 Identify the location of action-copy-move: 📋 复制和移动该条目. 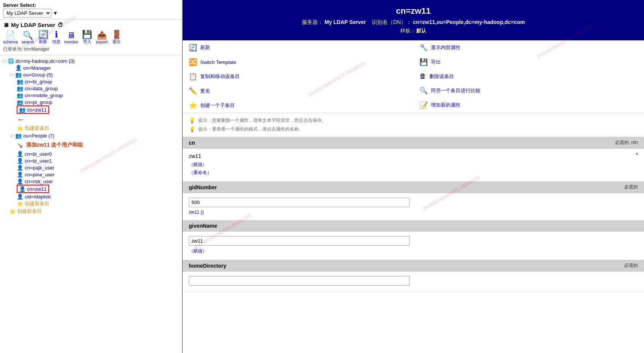
(298, 77).